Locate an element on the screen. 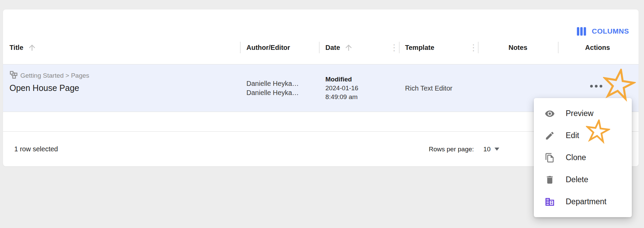 This screenshot has height=228, width=644. column-header-title: Title is located at coordinates (23, 48).